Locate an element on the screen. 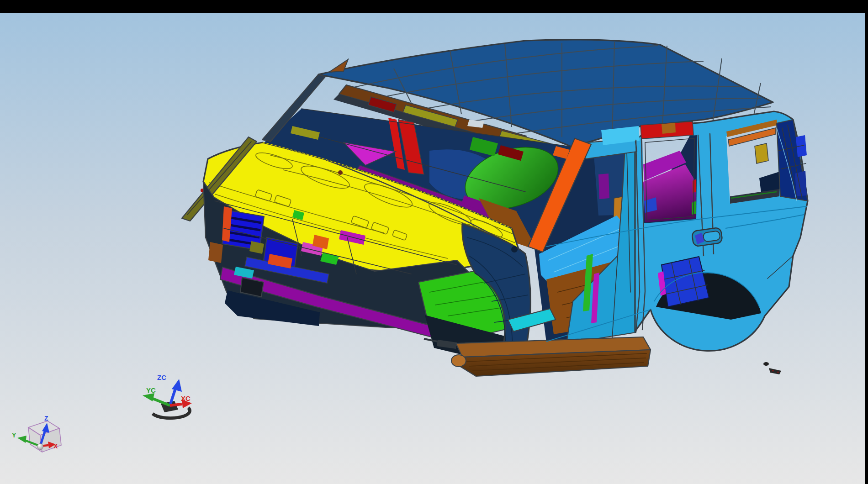  window-red-sliver is located at coordinates (694, 186).